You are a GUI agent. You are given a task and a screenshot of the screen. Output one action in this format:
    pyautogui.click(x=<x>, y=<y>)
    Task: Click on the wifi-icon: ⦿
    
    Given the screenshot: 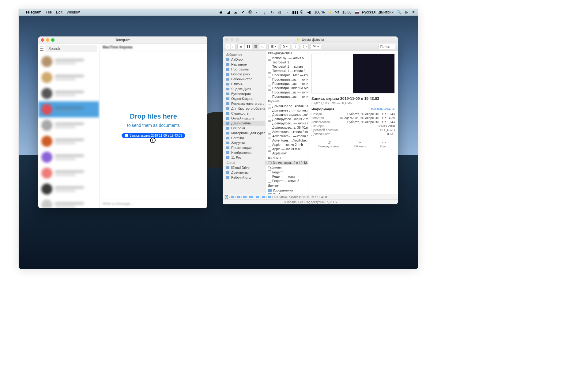 What is the action you would take?
    pyautogui.click(x=302, y=12)
    